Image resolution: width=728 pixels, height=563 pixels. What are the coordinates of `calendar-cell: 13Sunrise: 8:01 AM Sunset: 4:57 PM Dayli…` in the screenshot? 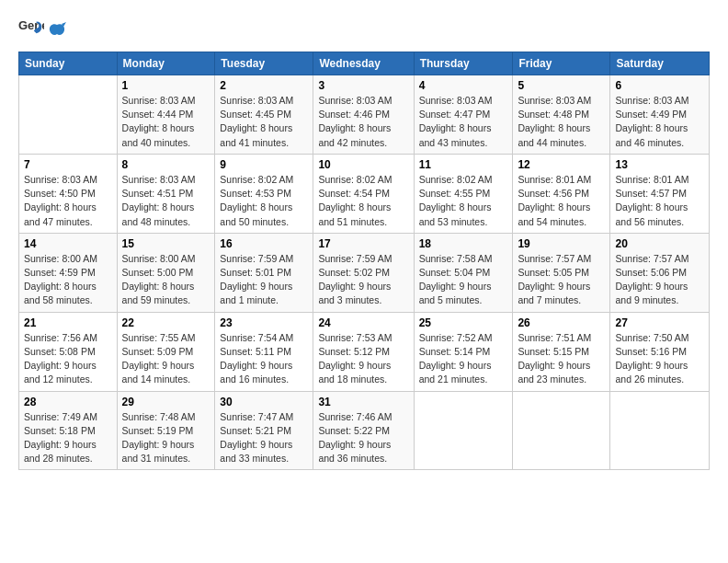 It's located at (660, 193).